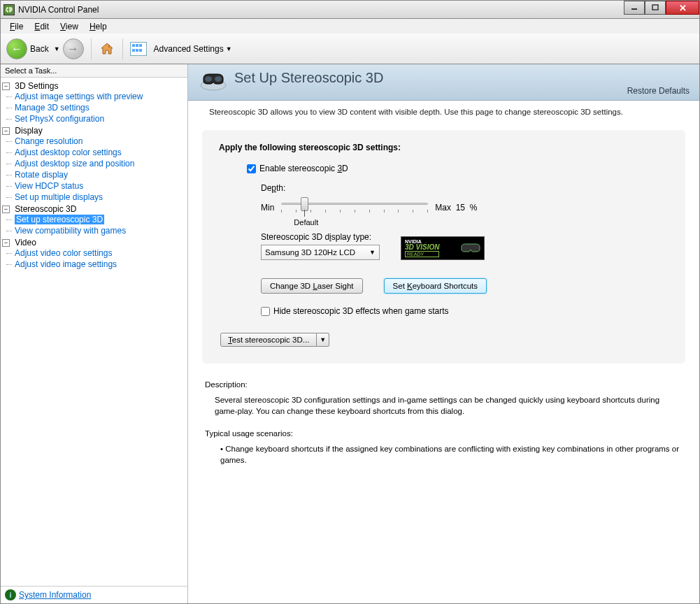  Describe the element at coordinates (443, 82) in the screenshot. I see `page-header: Set Up Stereoscopic 3D Restore Defaults` at that location.